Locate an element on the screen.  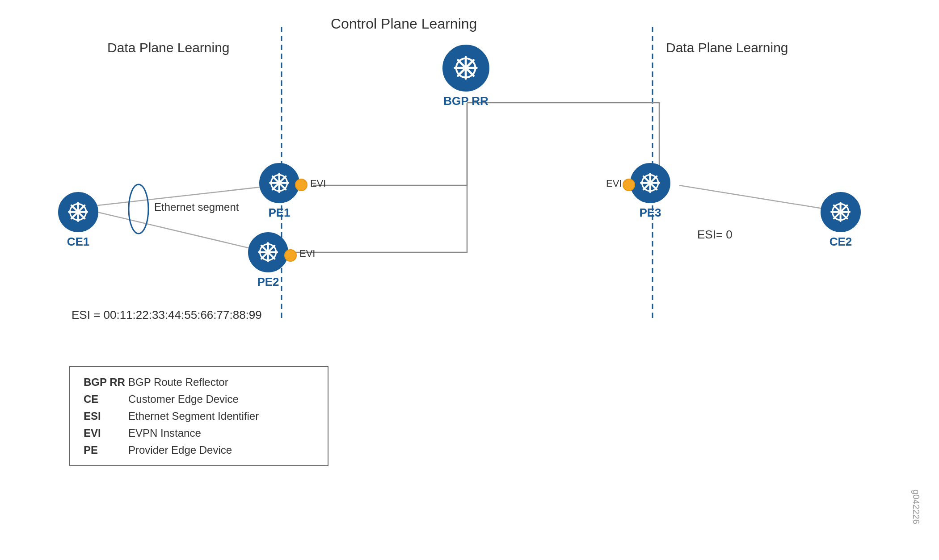
bgp-rr-node: BGP RR is located at coordinates (466, 76).